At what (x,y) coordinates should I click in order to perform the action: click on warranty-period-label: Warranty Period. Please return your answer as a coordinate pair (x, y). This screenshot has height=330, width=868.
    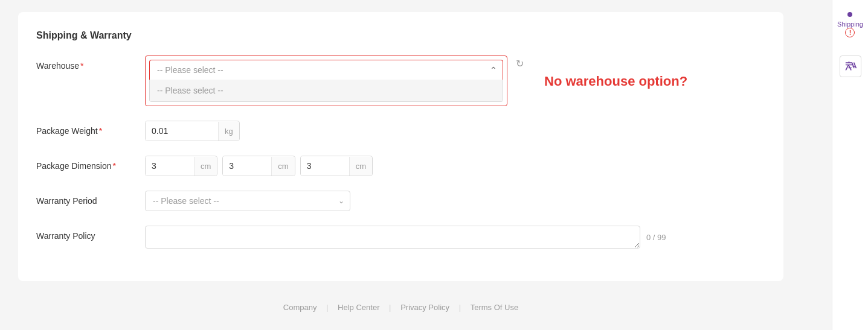
    Looking at the image, I should click on (91, 199).